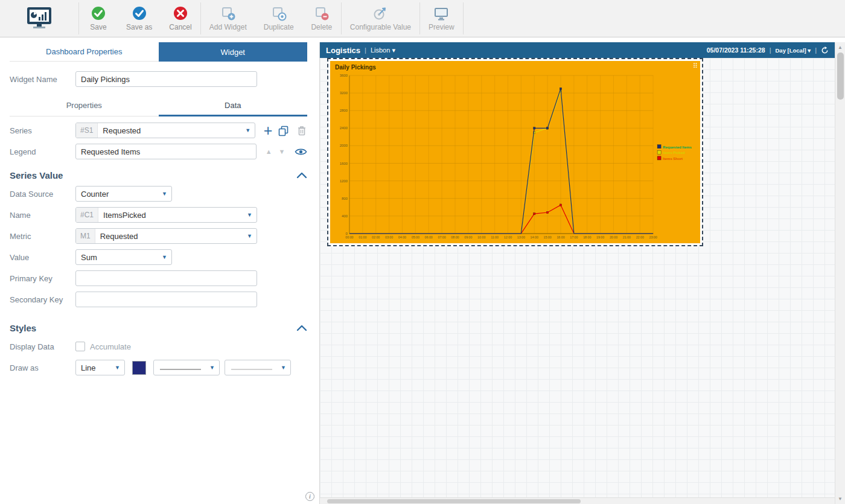  Describe the element at coordinates (124, 257) in the screenshot. I see `value-aggregation-select: Sum ▼` at that location.